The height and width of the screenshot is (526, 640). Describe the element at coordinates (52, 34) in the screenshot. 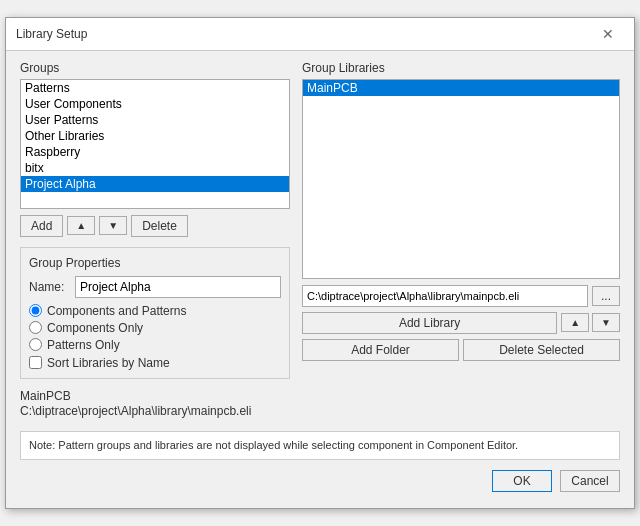

I see `dialog-title: Library Setup` at that location.